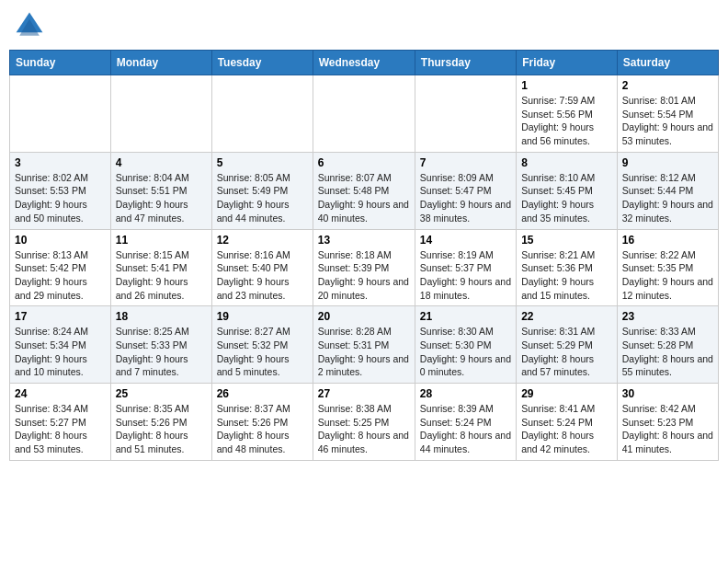  What do you see at coordinates (567, 345) in the screenshot?
I see `calendar-cell: 22Sunrise: 8:31 AM Sunset: 5:29 PM Dayli…` at bounding box center [567, 345].